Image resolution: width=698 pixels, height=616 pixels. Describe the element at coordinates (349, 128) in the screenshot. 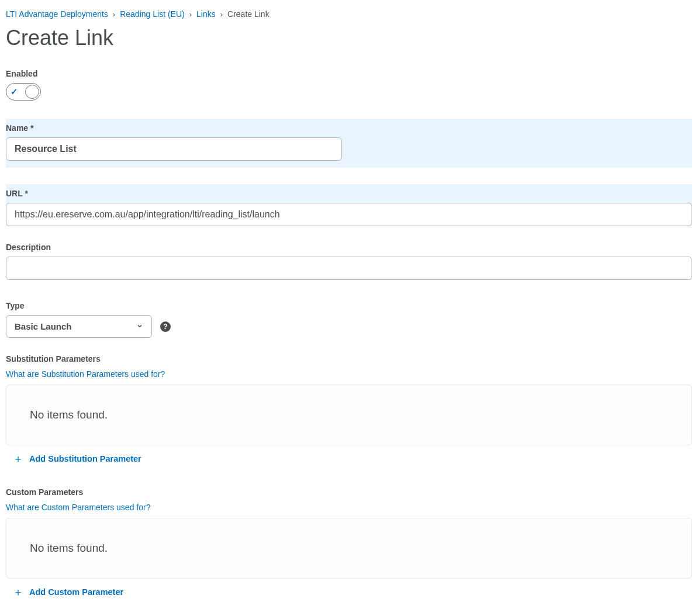

I see `name-label: Name *` at that location.